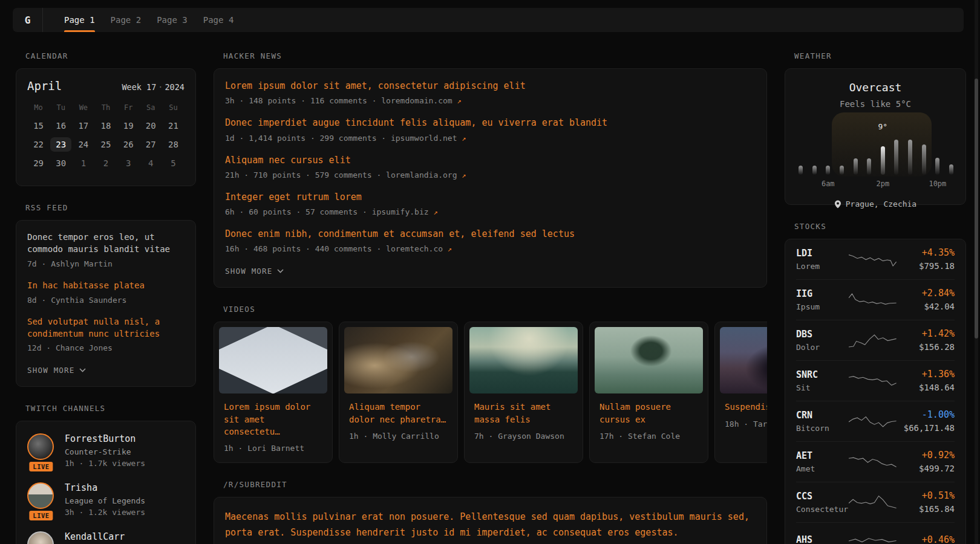 The image size is (980, 544). Describe the element at coordinates (105, 126) in the screenshot. I see `calendar-date: 18` at that location.